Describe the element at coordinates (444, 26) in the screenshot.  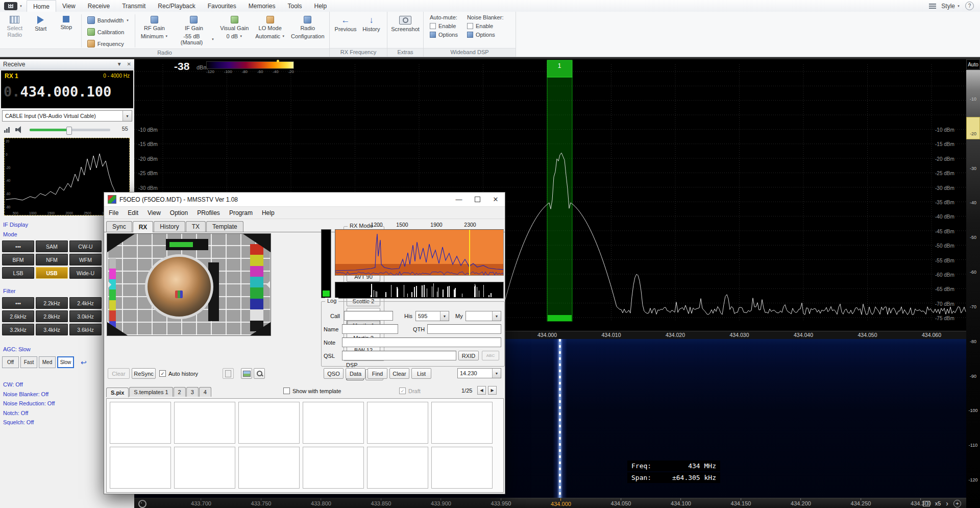
I see `auto-mute-enable-checkbox: Enable` at that location.